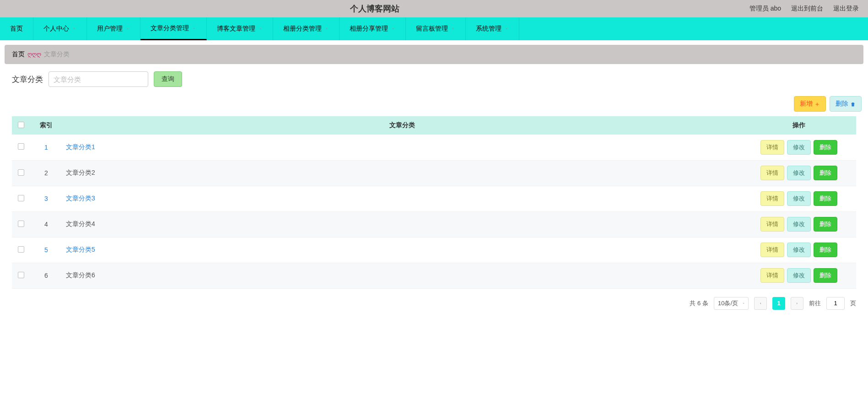 This screenshot has height=394, width=868. I want to click on pagination: 共 6 条 10条/页 1 前往 页, so click(434, 303).